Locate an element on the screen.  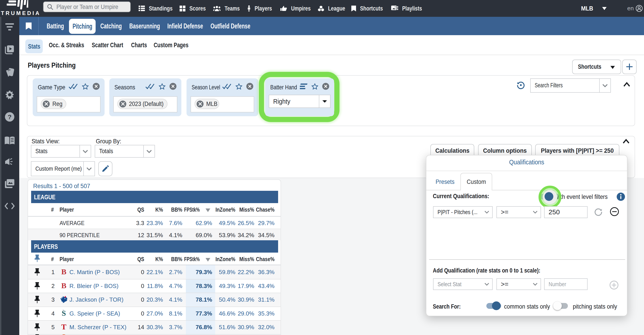
svg-text: T is located at coordinates (64, 327).